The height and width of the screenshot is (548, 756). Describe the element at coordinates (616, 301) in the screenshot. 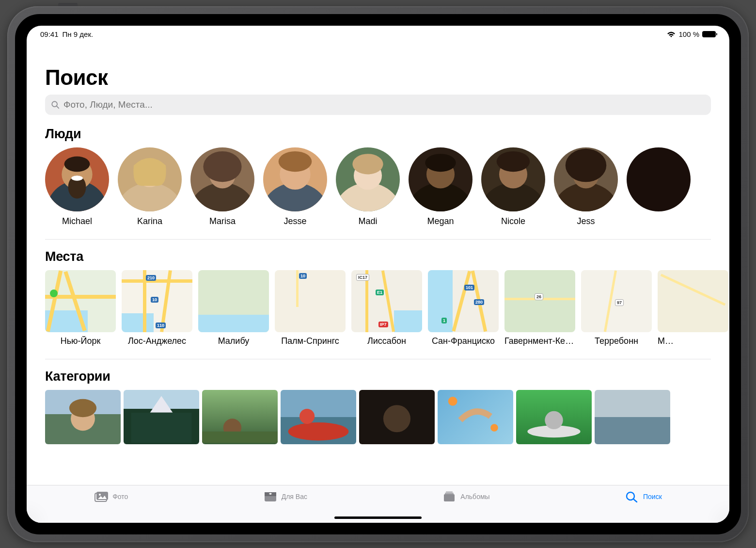

I see `map-thumb: 97` at that location.